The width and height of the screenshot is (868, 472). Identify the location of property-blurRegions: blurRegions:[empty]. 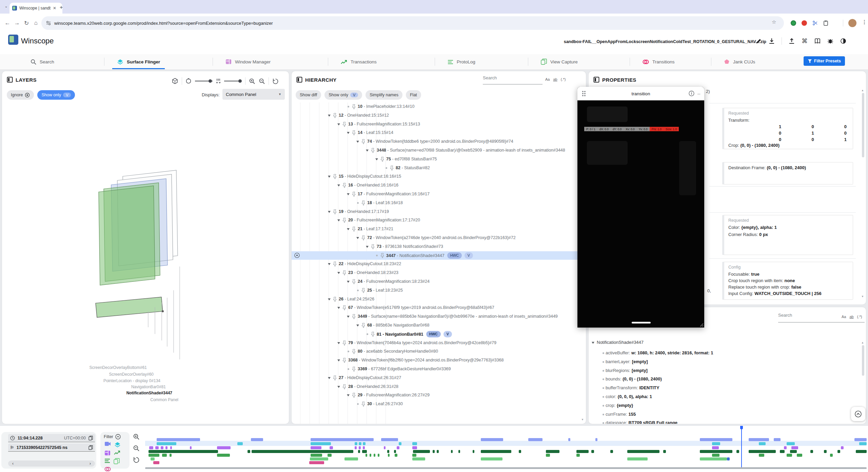
(730, 371).